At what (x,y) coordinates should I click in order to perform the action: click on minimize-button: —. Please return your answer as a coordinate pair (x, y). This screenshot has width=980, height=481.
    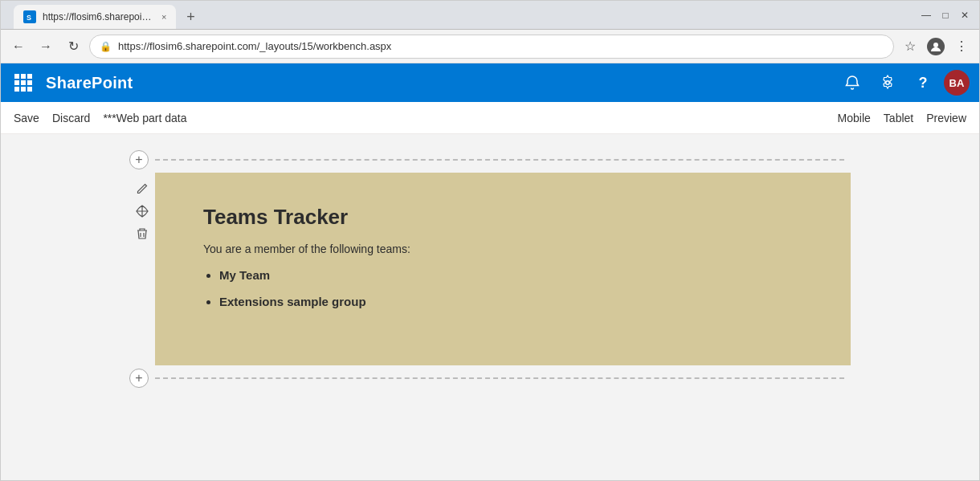
    Looking at the image, I should click on (926, 15).